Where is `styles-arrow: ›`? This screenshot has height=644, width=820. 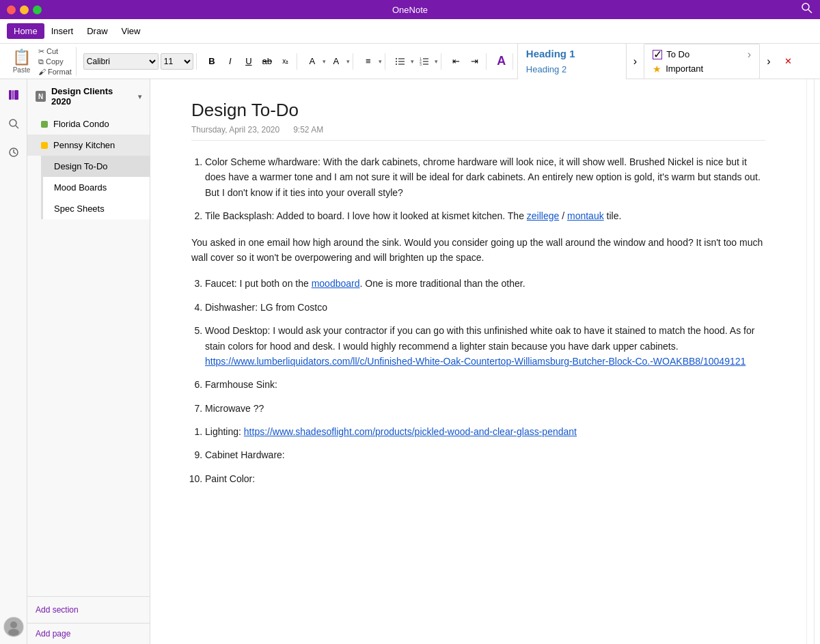
styles-arrow: › is located at coordinates (636, 61).